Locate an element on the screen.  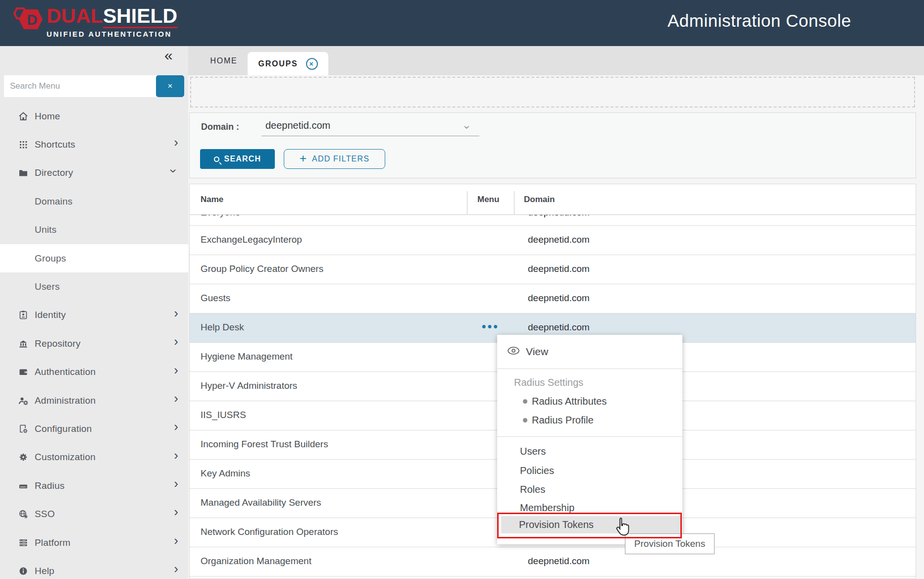
close-icon: × is located at coordinates (170, 86).